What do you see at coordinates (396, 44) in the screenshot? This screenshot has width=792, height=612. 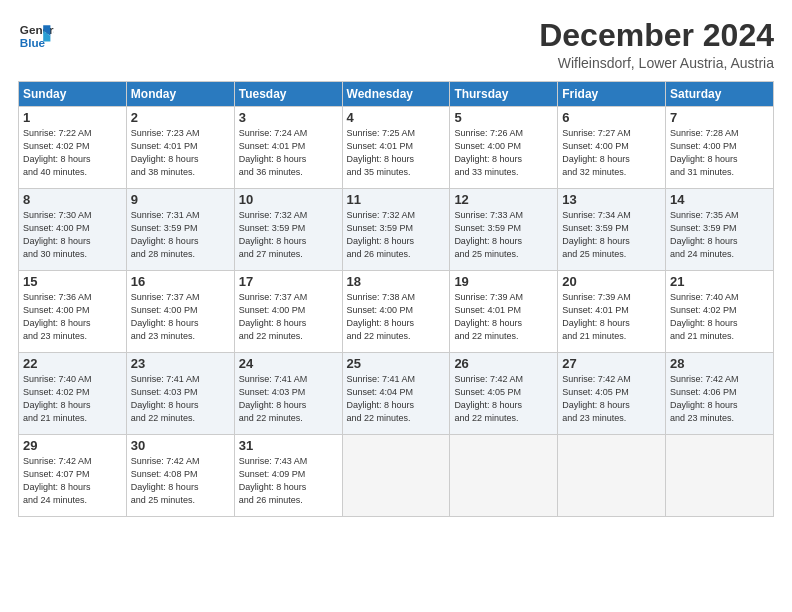 I see `header: General Blue December 2024 Wifleinsdorf,…` at bounding box center [396, 44].